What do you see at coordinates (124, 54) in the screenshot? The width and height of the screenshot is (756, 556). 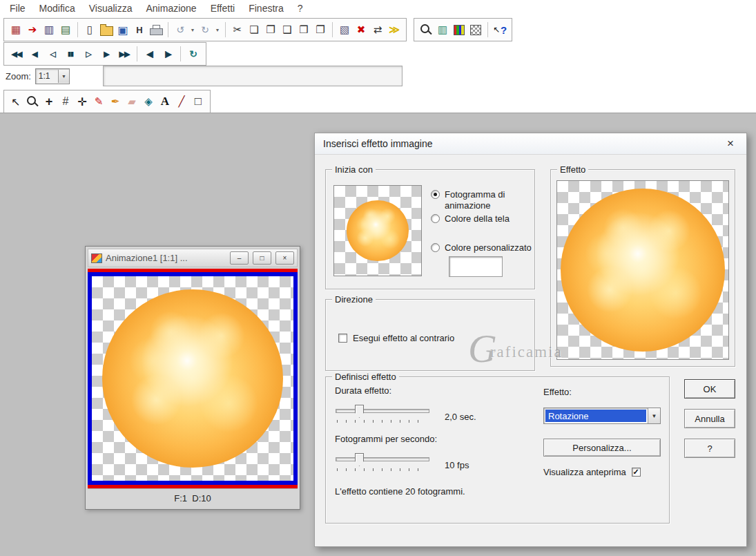 I see `goto-end-button: ▶▶` at bounding box center [124, 54].